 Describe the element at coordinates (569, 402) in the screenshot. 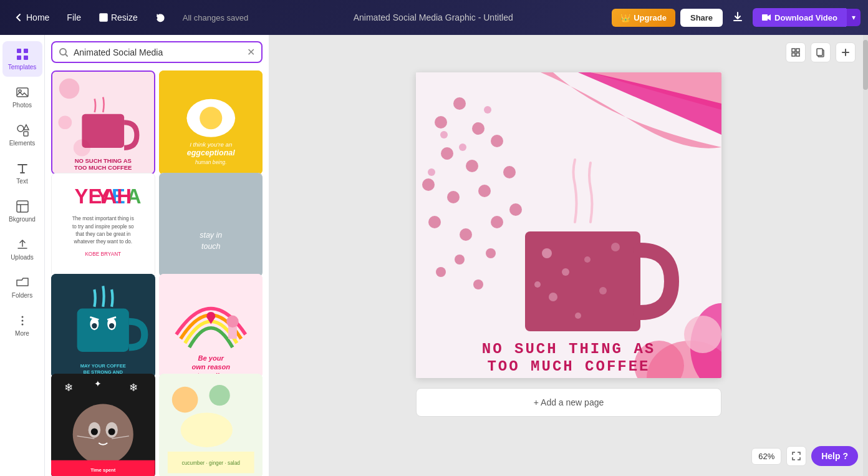

I see `add-page-button: + Add a new page` at that location.